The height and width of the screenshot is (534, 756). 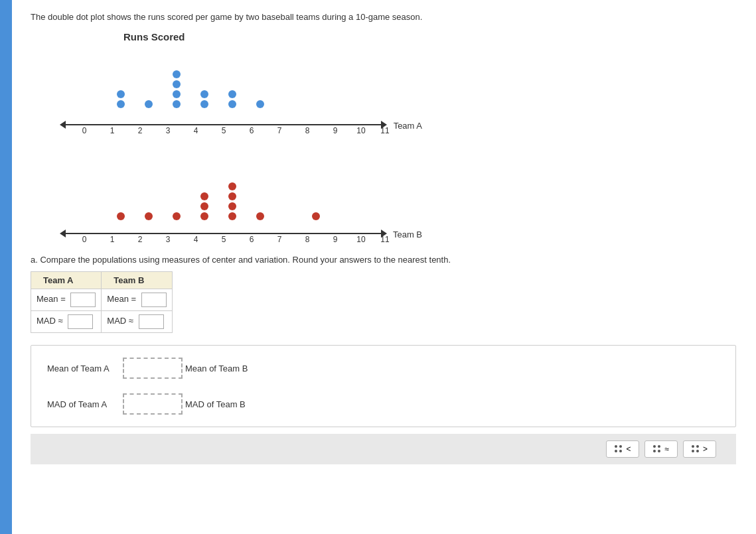 I want to click on mad-compare-label-a: MAD of Team A, so click(x=84, y=405).